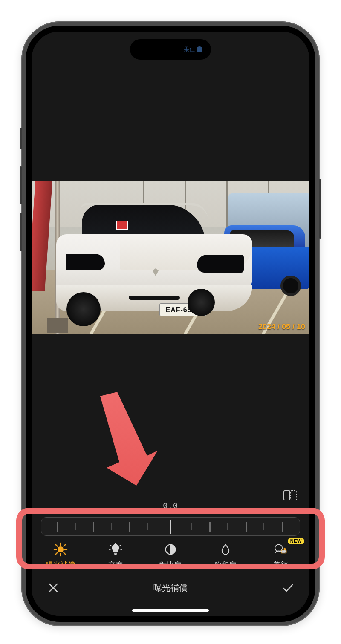  Describe the element at coordinates (193, 49) in the screenshot. I see `island-label: 果仁` at that location.